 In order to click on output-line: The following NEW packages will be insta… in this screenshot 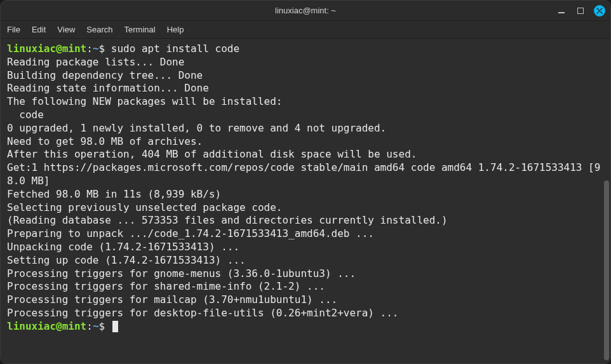, I will do `click(306, 102)`.